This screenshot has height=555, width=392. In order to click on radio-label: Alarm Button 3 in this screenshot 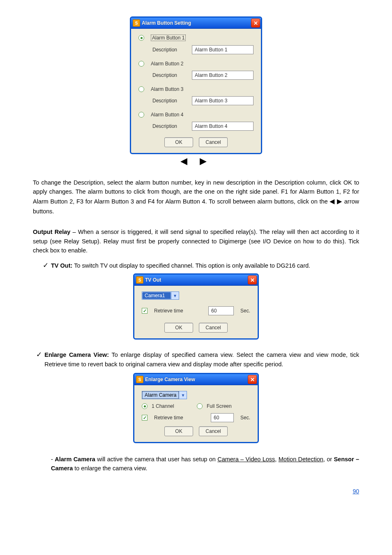, I will do `click(167, 89)`.